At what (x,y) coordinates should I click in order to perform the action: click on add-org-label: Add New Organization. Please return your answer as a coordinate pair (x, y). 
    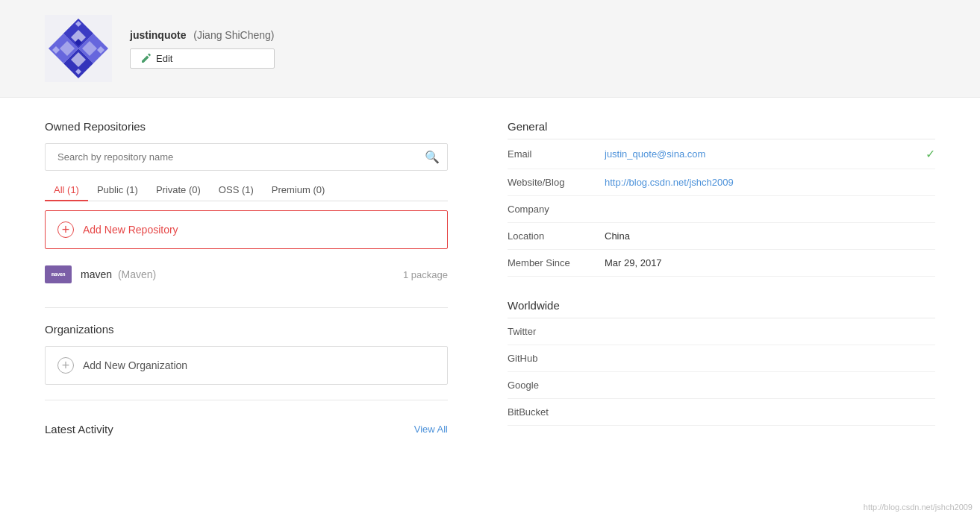
    Looking at the image, I should click on (135, 365).